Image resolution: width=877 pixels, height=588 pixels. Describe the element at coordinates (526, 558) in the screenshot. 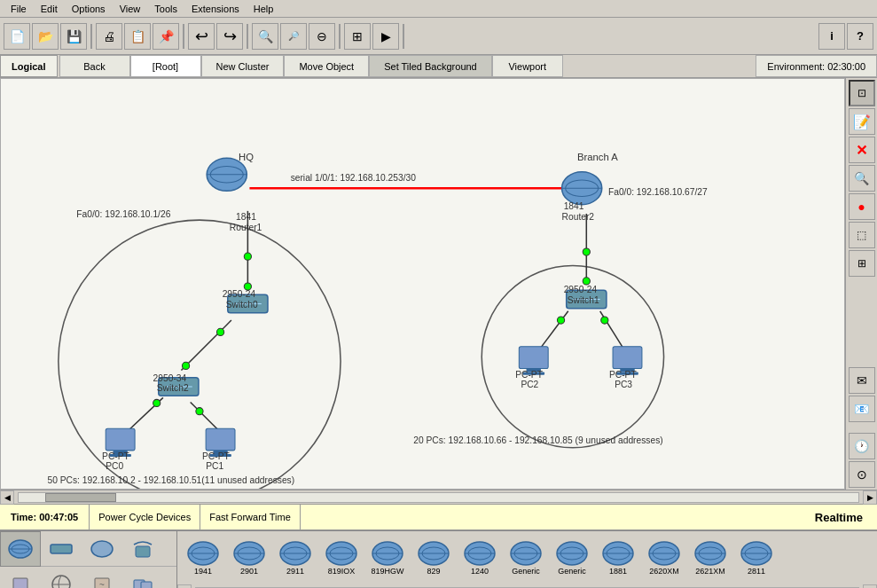

I see `device-generic-1: Generic` at that location.